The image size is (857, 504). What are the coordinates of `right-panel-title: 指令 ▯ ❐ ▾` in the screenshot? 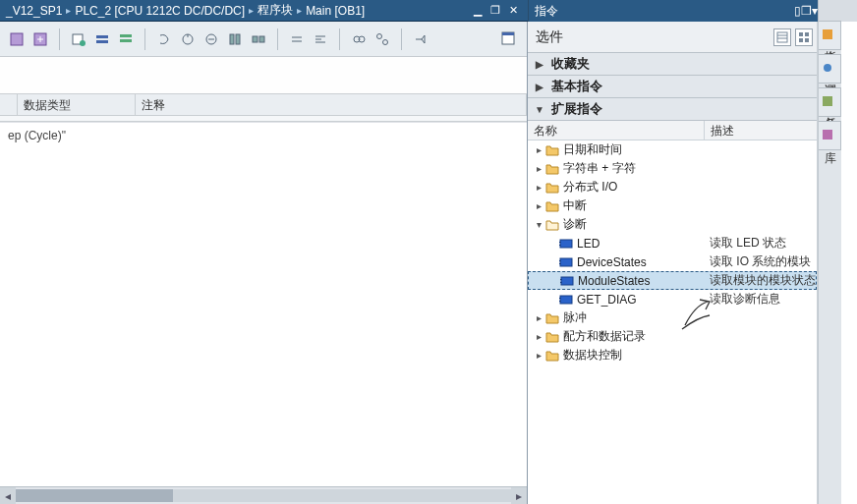 It's located at (672, 11).